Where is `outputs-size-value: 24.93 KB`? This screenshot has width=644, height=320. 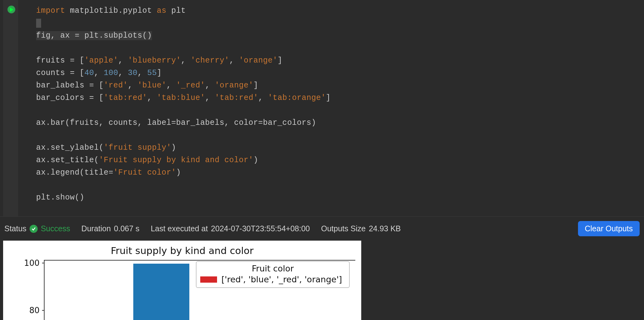 outputs-size-value: 24.93 KB is located at coordinates (385, 228).